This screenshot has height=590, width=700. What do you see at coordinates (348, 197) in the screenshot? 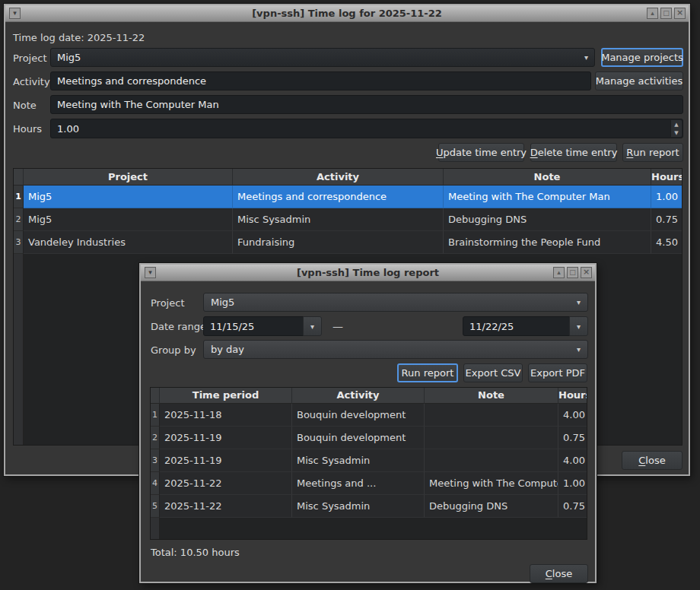
I see `table-row: 1 Mig5 Meetings and correspondence Meeti…` at bounding box center [348, 197].